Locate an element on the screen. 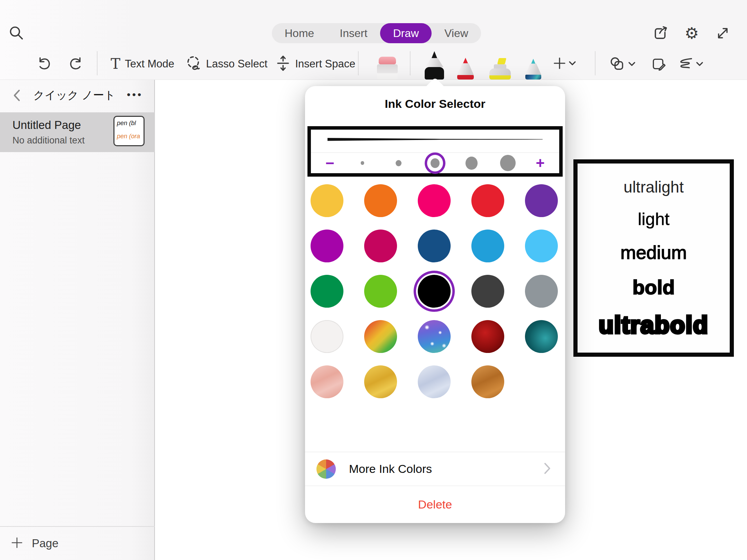 This screenshot has height=560, width=747. settings-button: ⚙ is located at coordinates (692, 33).